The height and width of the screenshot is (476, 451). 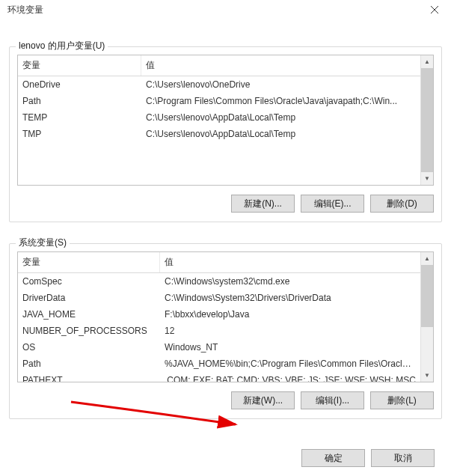 I want to click on system-new-button: 新建(W)..., so click(x=263, y=400).